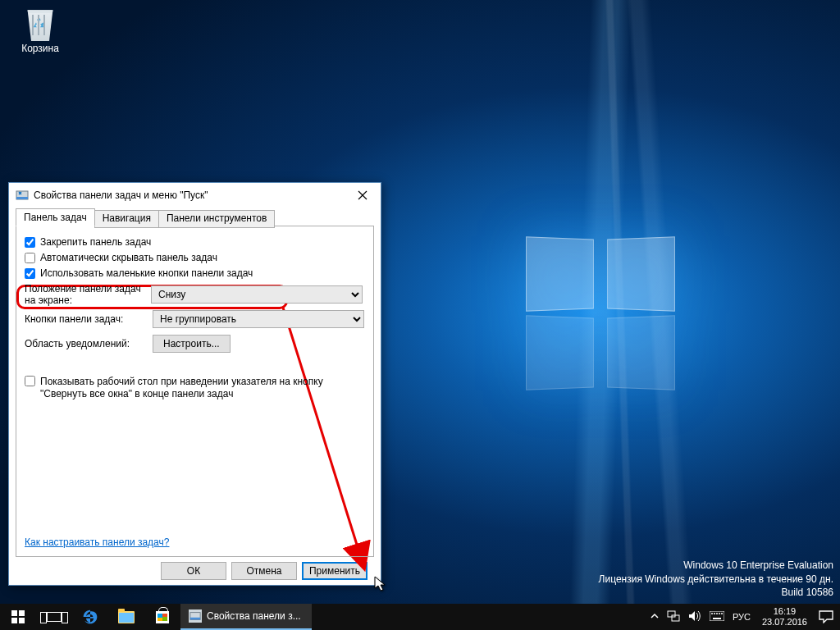 The image size is (840, 630). Describe the element at coordinates (162, 617) in the screenshot. I see `store-button` at that location.